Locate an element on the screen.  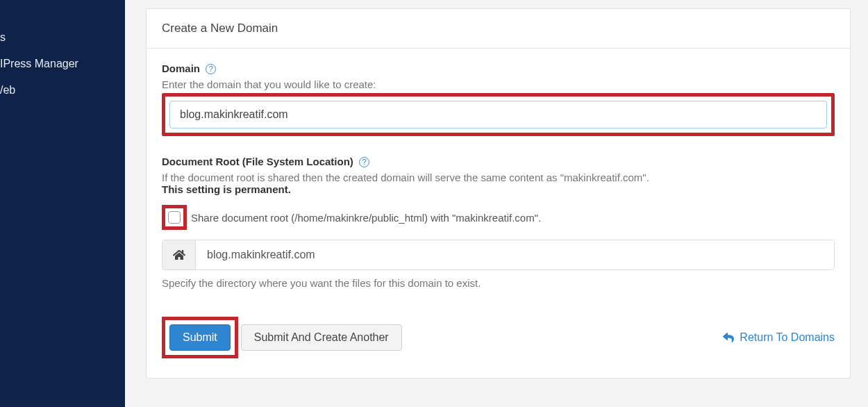
docroot-hint: If the document root is shared then the … is located at coordinates (499, 178).